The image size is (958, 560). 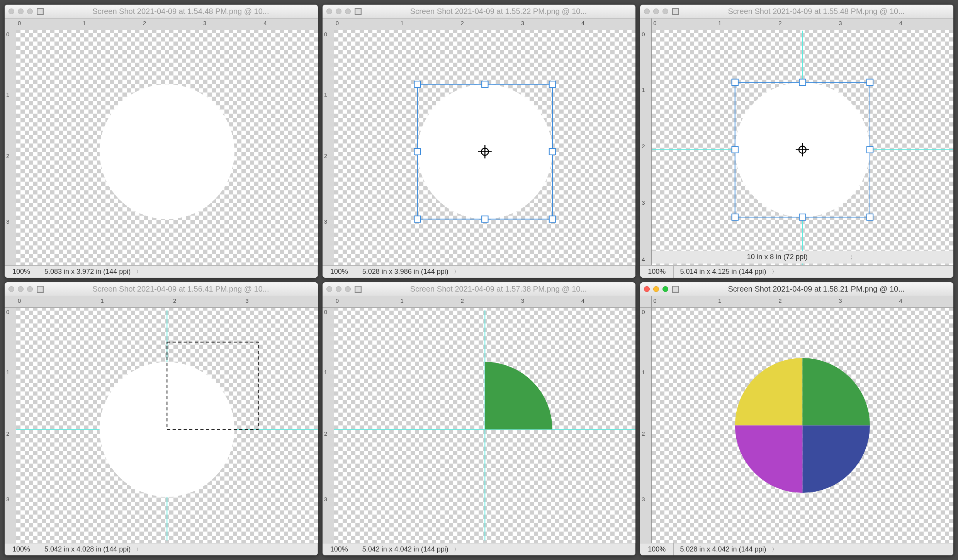 What do you see at coordinates (167, 302) in the screenshot?
I see `ruler-horizontal: 0 1 2 3` at bounding box center [167, 302].